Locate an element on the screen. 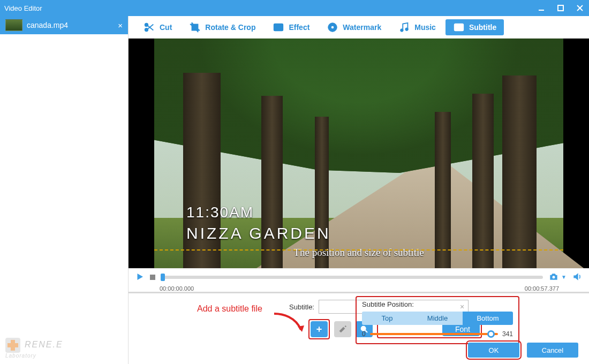  position-middle: Middle is located at coordinates (437, 318).